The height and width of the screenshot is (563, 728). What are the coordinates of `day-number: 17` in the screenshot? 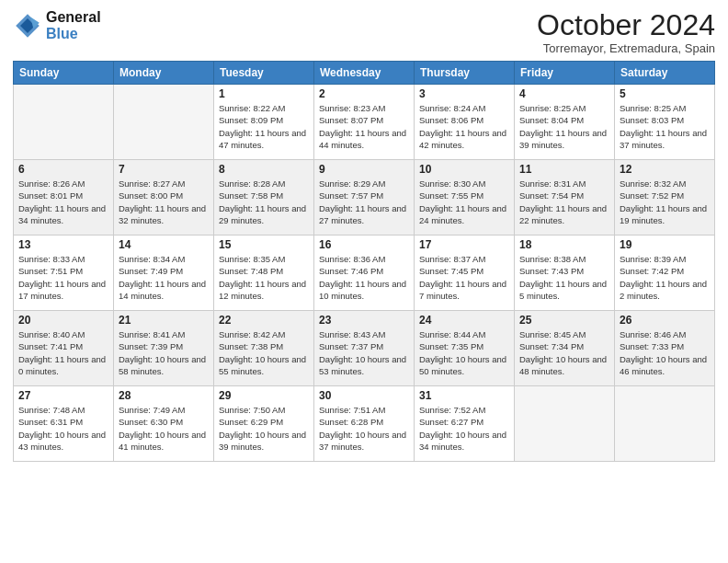 It's located at (464, 245).